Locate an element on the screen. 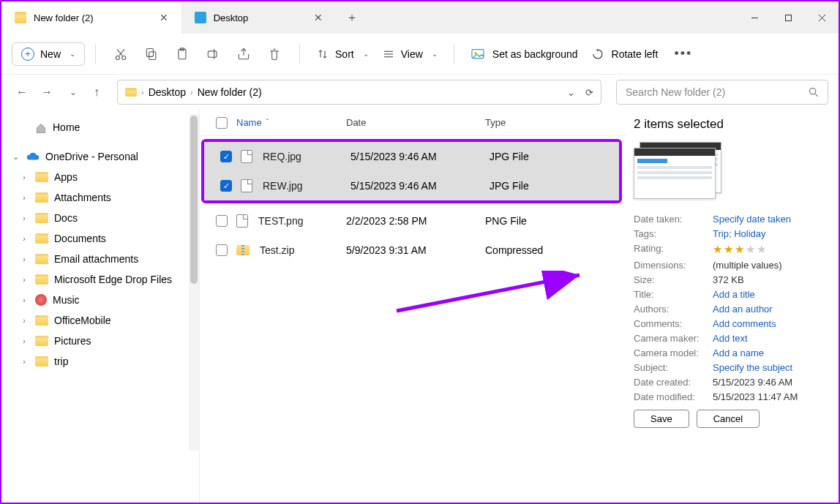 The width and height of the screenshot is (840, 504). file-row: TEST.png2/2/2023 2:58 PMPNG File is located at coordinates (413, 221).